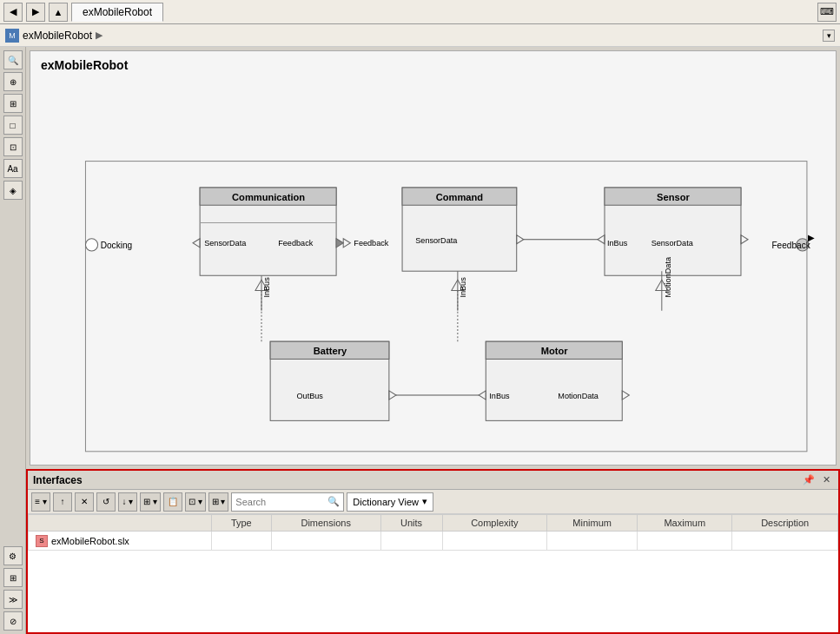 This screenshot has width=840, height=634. Describe the element at coordinates (827, 12) in the screenshot. I see `keyboard-icon: ⌨` at that location.